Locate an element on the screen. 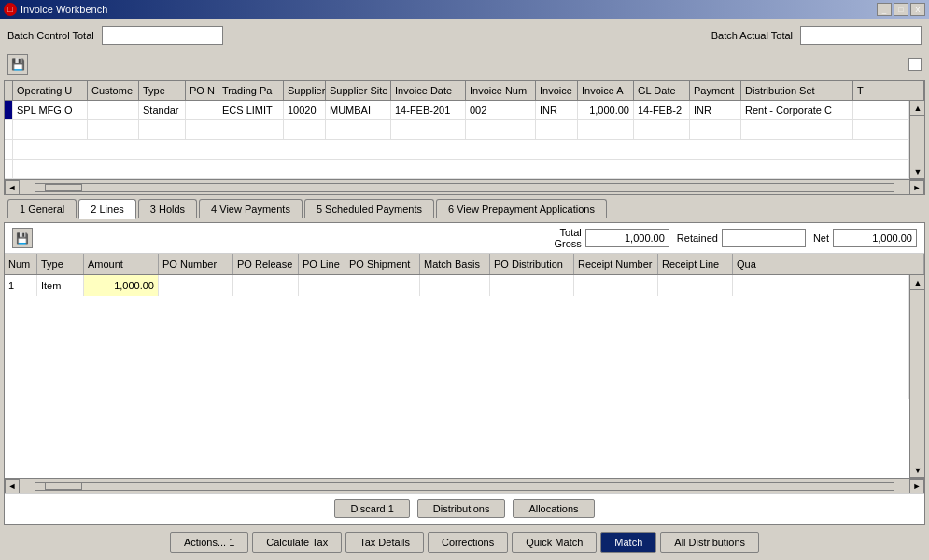 The image size is (929, 560). col-invoice-date: Invoice Date is located at coordinates (429, 91).